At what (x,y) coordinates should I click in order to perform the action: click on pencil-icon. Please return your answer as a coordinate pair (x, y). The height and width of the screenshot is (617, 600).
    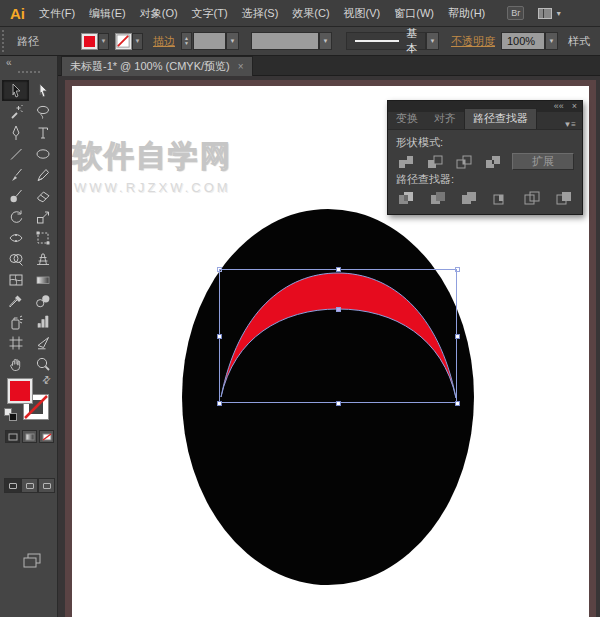
    Looking at the image, I should click on (43, 175).